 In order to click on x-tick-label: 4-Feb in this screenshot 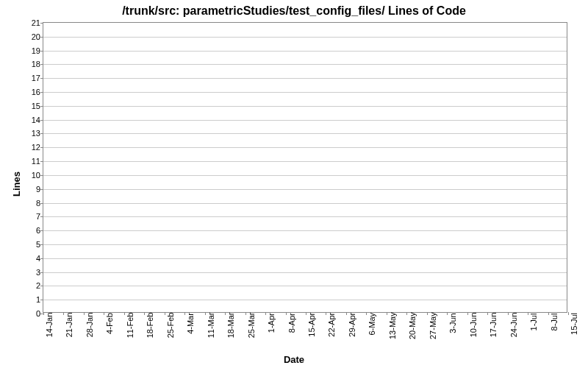, I will do `click(109, 315)`.